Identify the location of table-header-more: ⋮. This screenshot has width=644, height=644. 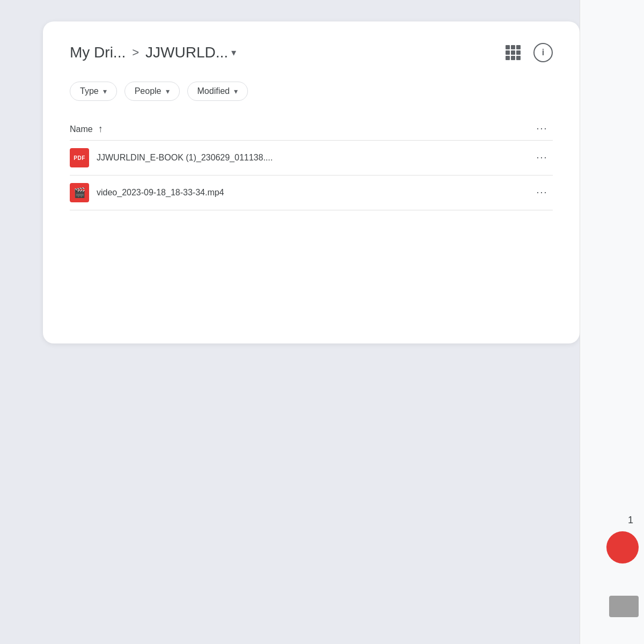
(542, 129).